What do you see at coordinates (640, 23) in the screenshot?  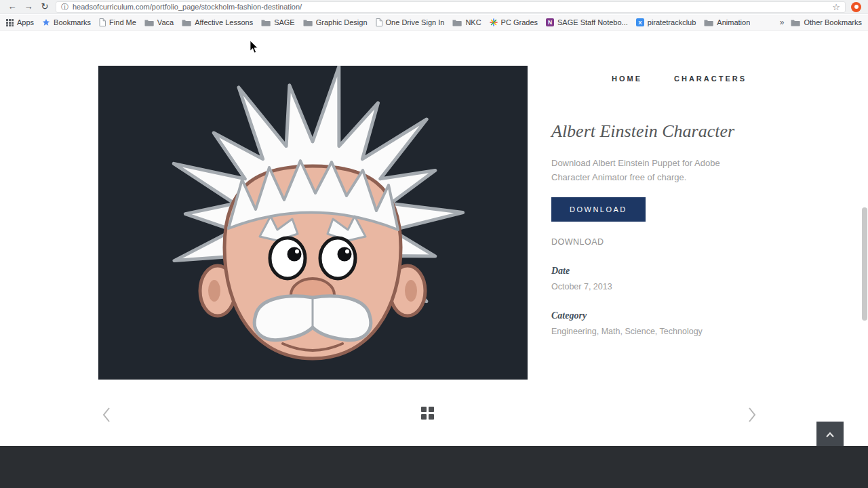 I see `svg-text: X` at bounding box center [640, 23].